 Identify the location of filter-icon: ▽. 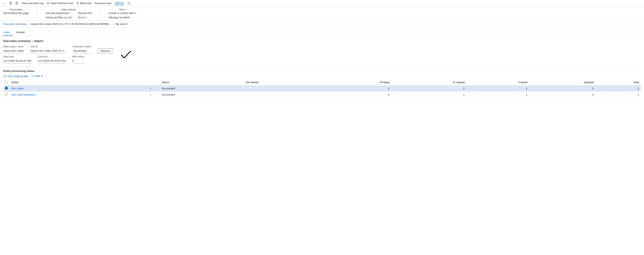
(32, 76).